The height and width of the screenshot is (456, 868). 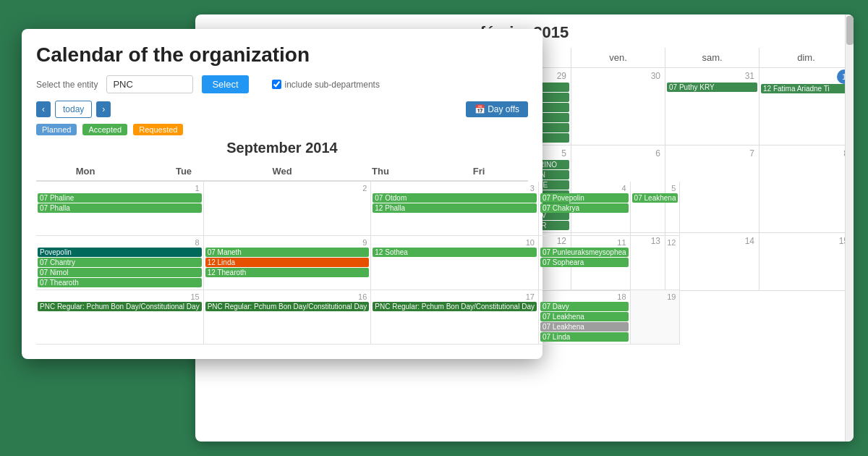 What do you see at coordinates (584, 208) in the screenshot?
I see `fg-event-chakrya: 07 Chakrya` at bounding box center [584, 208].